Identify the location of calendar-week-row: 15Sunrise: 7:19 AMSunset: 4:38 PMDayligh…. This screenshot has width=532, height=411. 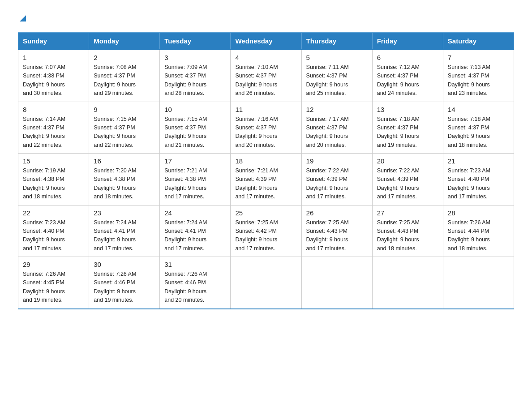
(266, 180).